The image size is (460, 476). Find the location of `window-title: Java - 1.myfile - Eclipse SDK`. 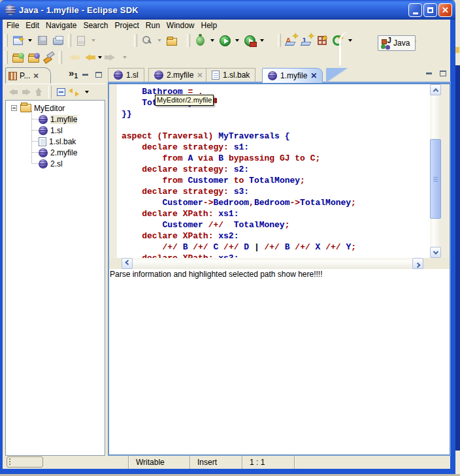

window-title: Java - 1.myfile - Eclipse SDK is located at coordinates (78, 10).